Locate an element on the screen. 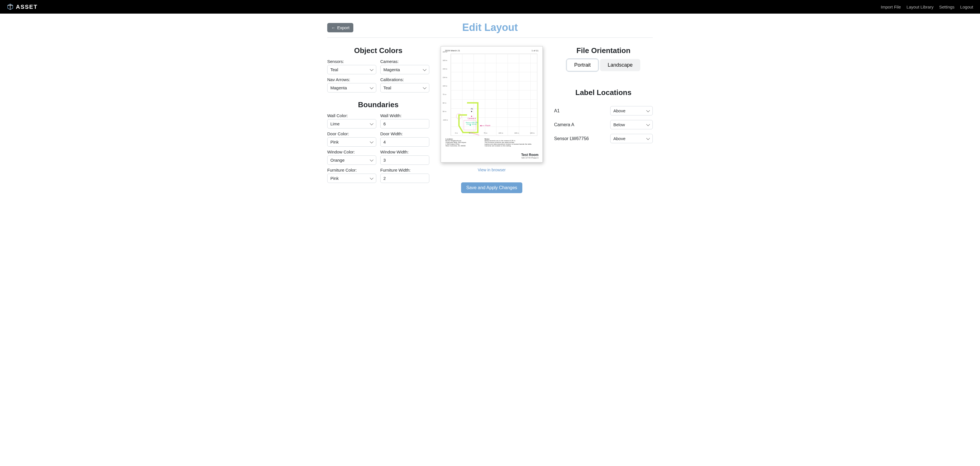  door-color-select: Pink is located at coordinates (352, 142).